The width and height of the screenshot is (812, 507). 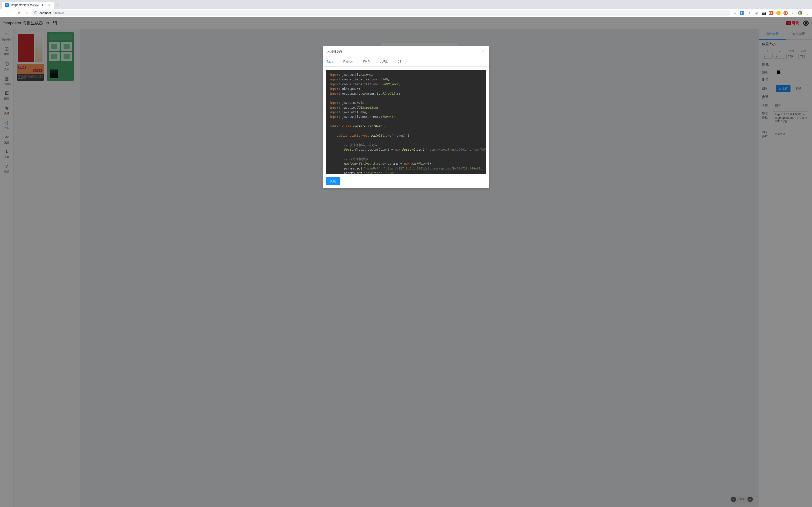 I want to click on code-block: import java.util.HashMap; import com.ali…, so click(x=406, y=122).